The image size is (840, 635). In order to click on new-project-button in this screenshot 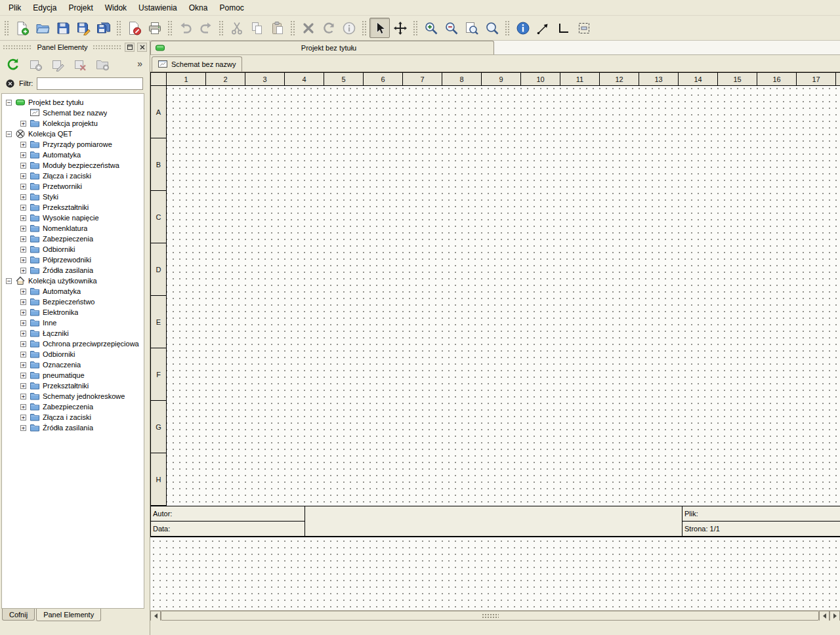, I will do `click(22, 28)`.